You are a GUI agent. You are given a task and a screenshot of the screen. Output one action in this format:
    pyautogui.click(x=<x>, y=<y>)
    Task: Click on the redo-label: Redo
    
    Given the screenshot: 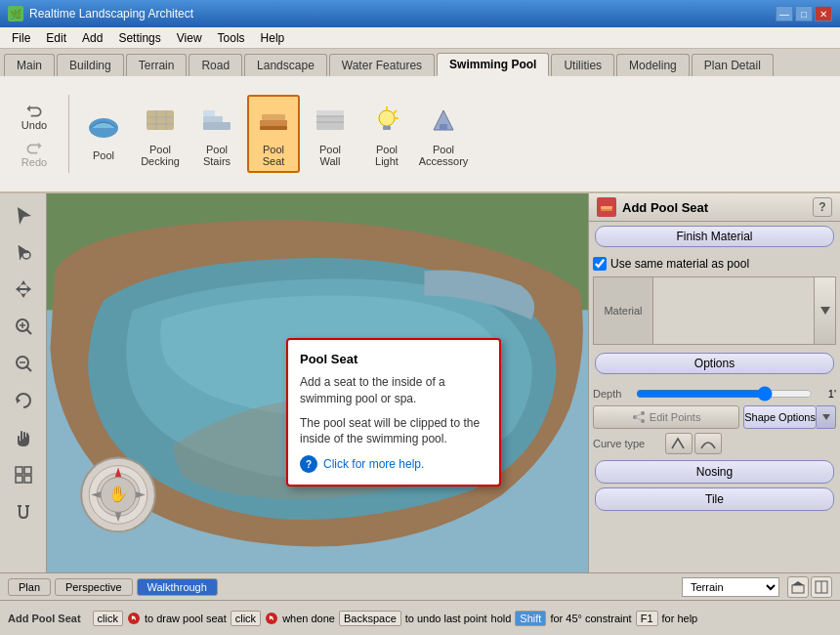 What is the action you would take?
    pyautogui.click(x=34, y=162)
    